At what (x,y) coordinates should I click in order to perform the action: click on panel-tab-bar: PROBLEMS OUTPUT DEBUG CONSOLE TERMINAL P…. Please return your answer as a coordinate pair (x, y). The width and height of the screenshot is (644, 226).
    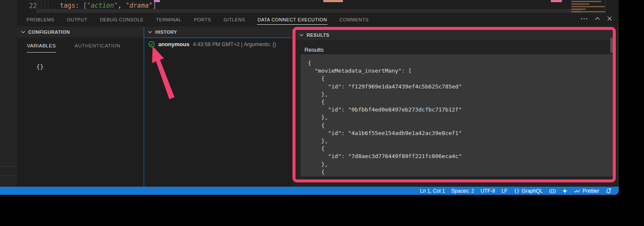
    Looking at the image, I should click on (318, 20).